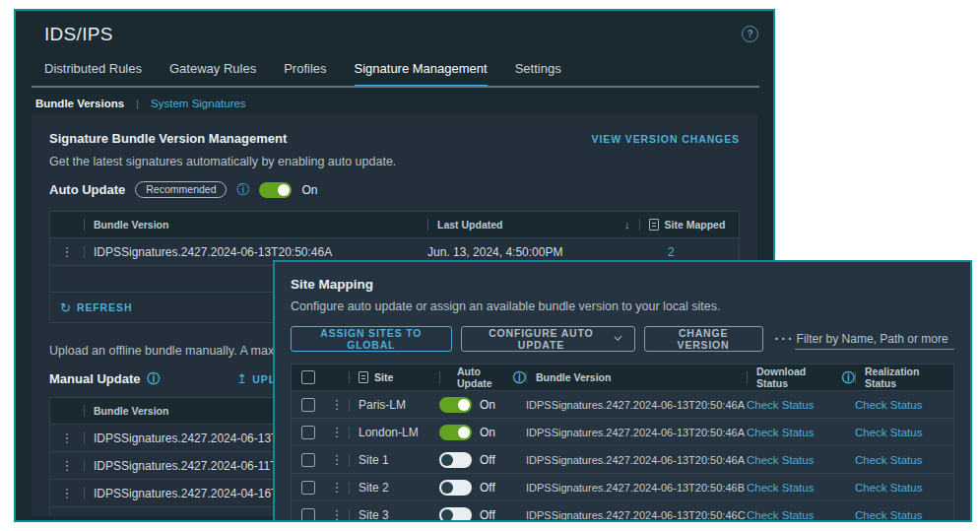 This screenshot has width=980, height=531. I want to click on tab-profiles: Profiles, so click(305, 75).